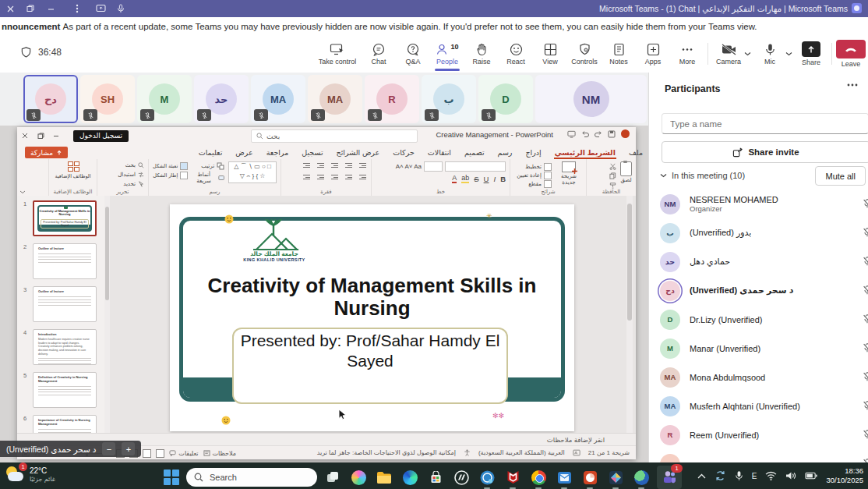 This screenshot has height=489, width=868. What do you see at coordinates (791, 476) in the screenshot?
I see `volume-icon` at bounding box center [791, 476].